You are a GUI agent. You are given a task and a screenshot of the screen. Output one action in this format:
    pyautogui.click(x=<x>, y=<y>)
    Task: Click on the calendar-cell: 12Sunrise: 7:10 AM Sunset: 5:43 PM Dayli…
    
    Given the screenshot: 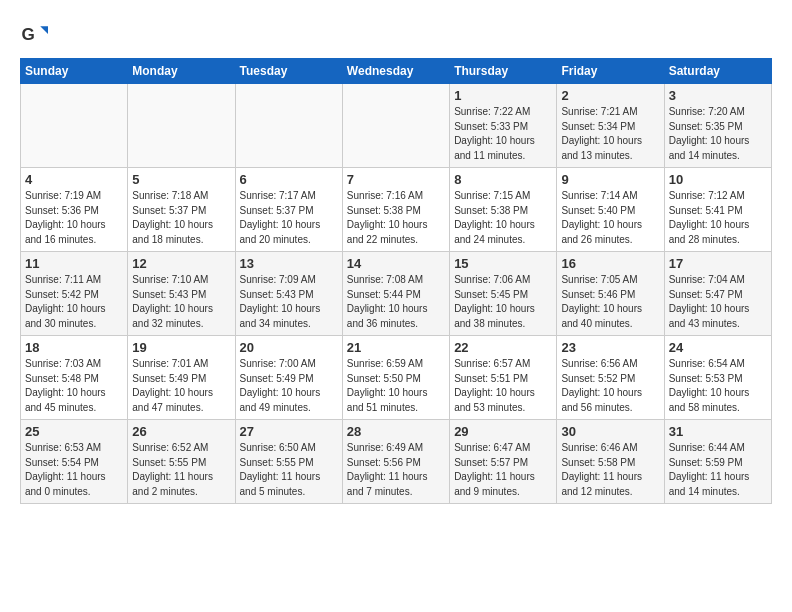 What is the action you would take?
    pyautogui.click(x=182, y=294)
    